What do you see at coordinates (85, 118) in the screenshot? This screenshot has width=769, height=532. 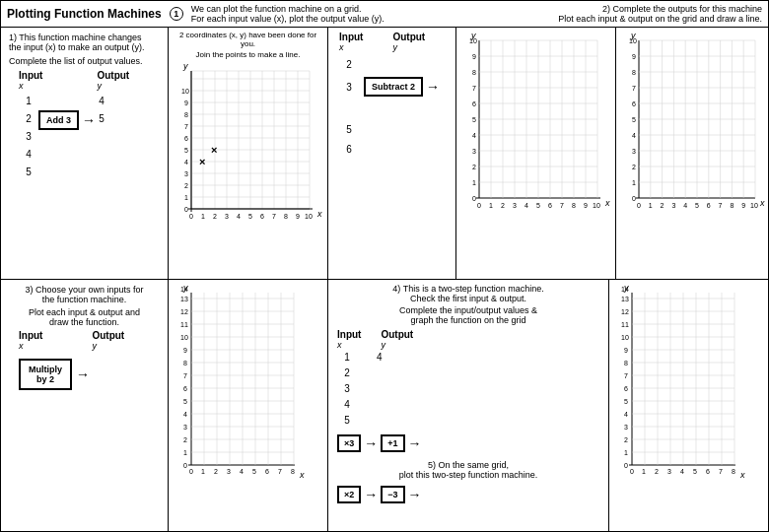 I see `table-row: 2 Add 3 → 5` at bounding box center [85, 118].